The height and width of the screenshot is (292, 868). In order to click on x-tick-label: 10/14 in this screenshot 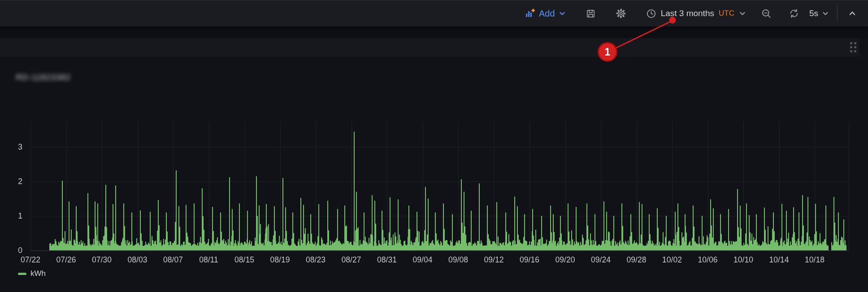, I will do `click(779, 260)`.